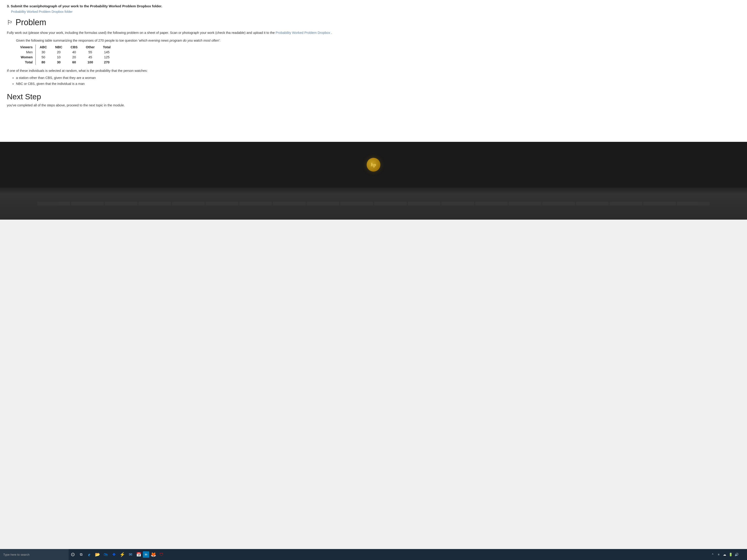 Image resolution: width=747 pixels, height=560 pixels. I want to click on col-header-viewers: Viewers, so click(26, 47).